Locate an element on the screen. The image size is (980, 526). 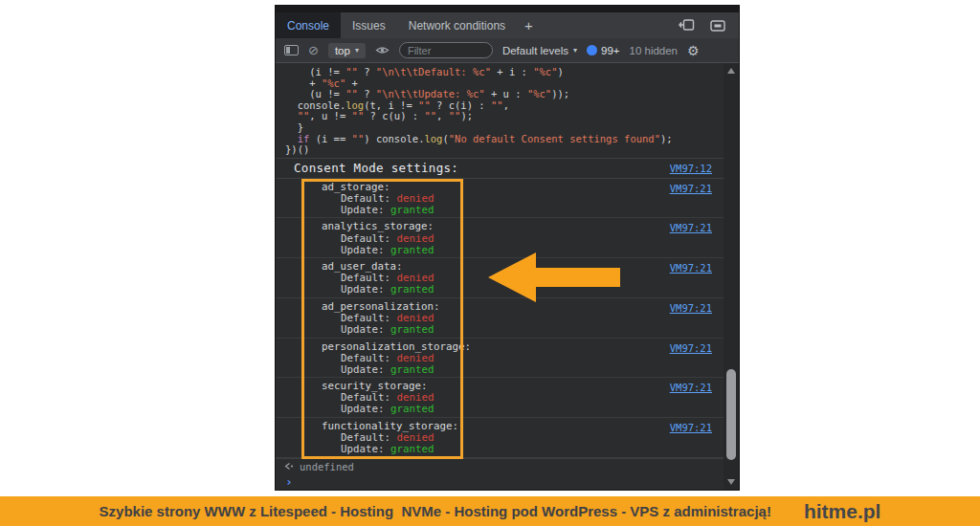
gear-icon: ⚙ is located at coordinates (693, 51).